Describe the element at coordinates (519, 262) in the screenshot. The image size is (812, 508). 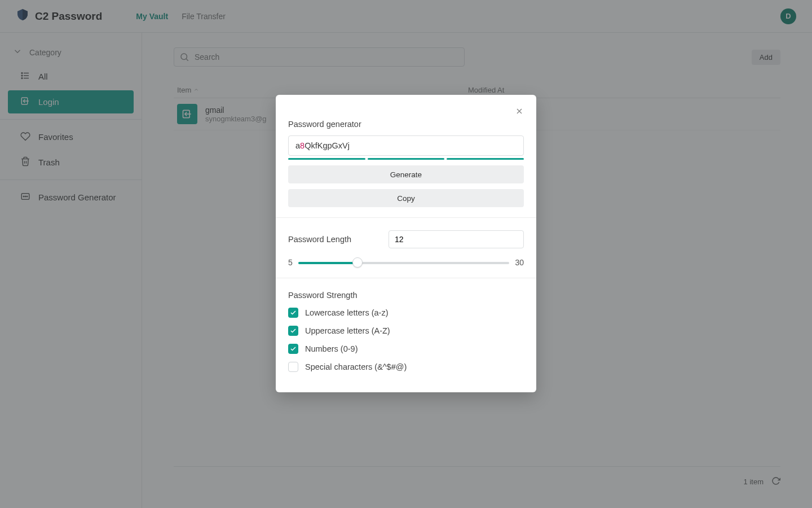
I see `length-max: 30` at that location.